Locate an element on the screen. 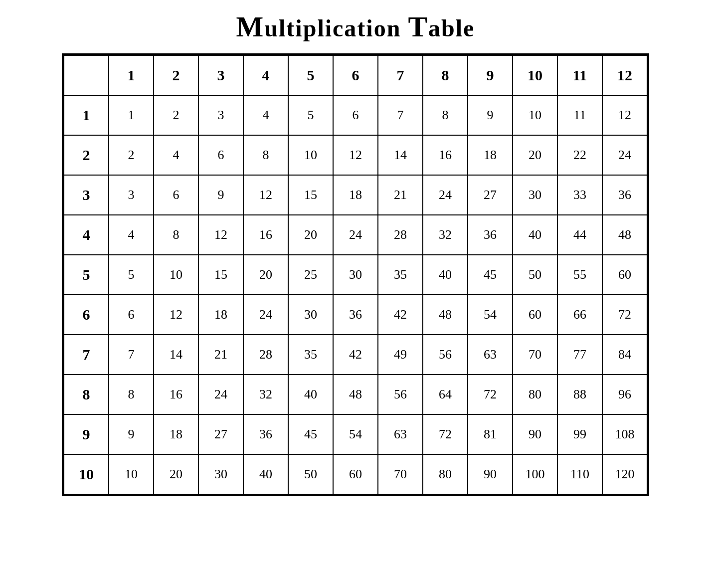 The image size is (711, 588). row-header: 4 is located at coordinates (86, 235).